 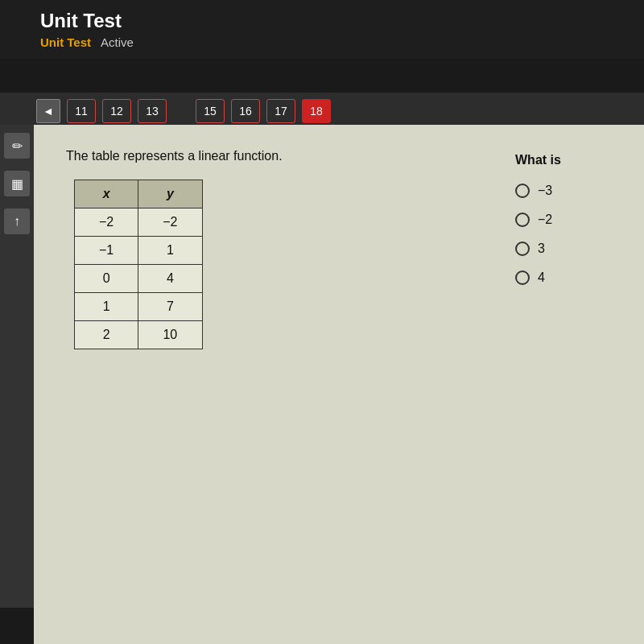 What do you see at coordinates (138, 279) in the screenshot?
I see `table-row: 0 4` at bounding box center [138, 279].